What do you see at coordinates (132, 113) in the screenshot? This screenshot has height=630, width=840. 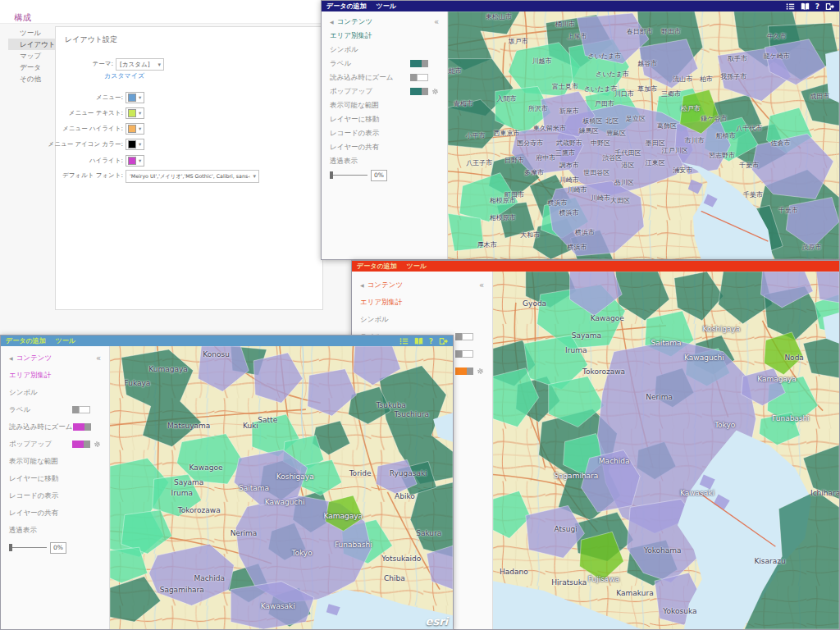 I see `menu-text-color-swatch` at bounding box center [132, 113].